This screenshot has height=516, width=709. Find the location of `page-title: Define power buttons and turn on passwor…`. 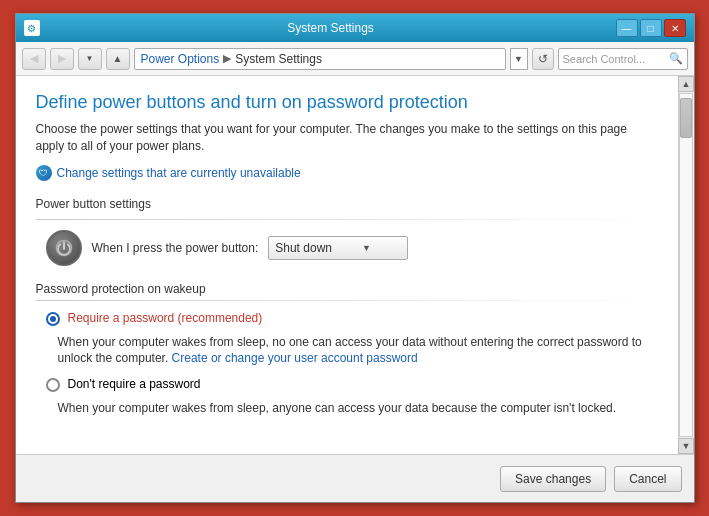

page-title: Define power buttons and turn on passwor… is located at coordinates (347, 102).